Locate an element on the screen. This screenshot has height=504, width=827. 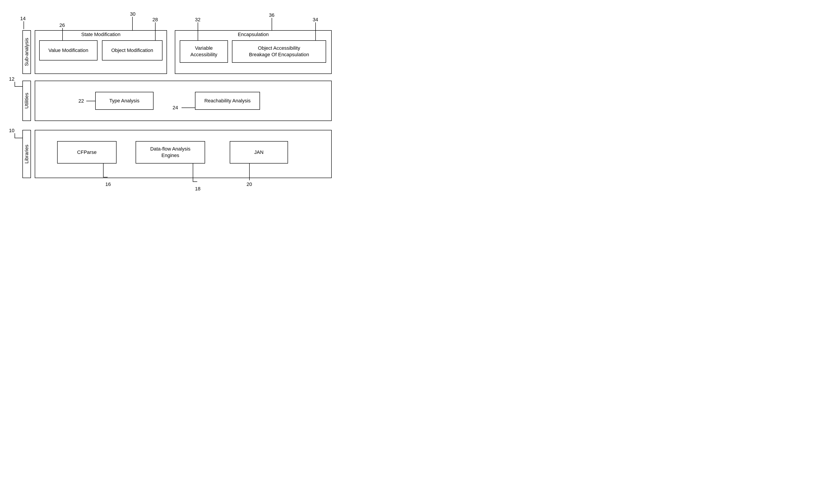
callout-28: 28 is located at coordinates (155, 19).